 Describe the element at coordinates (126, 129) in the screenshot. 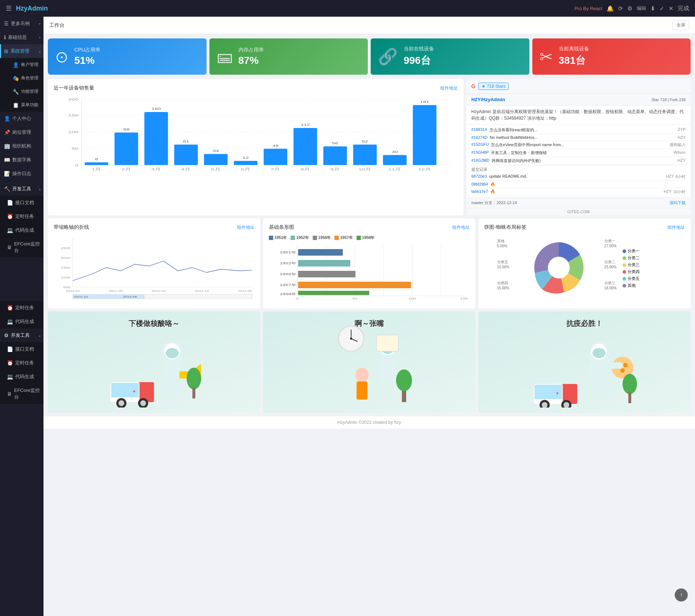

I see `svg-text: 98` at that location.